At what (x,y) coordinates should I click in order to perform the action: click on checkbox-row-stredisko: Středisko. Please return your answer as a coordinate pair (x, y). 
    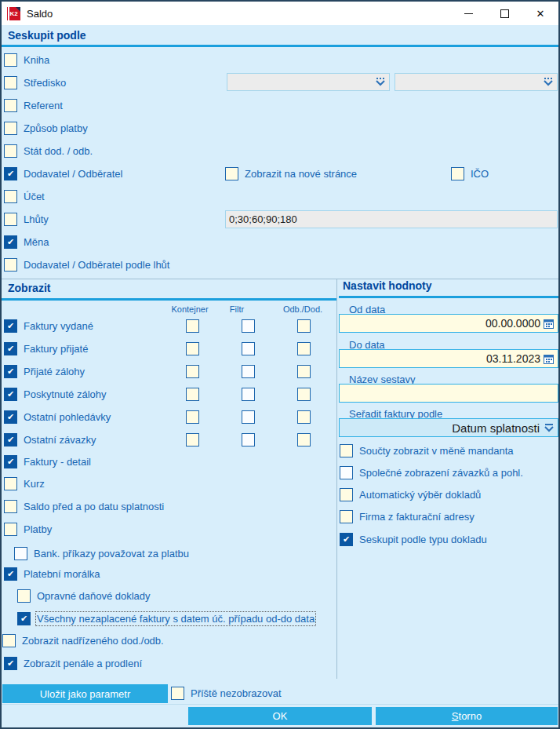
    Looking at the image, I should click on (35, 83).